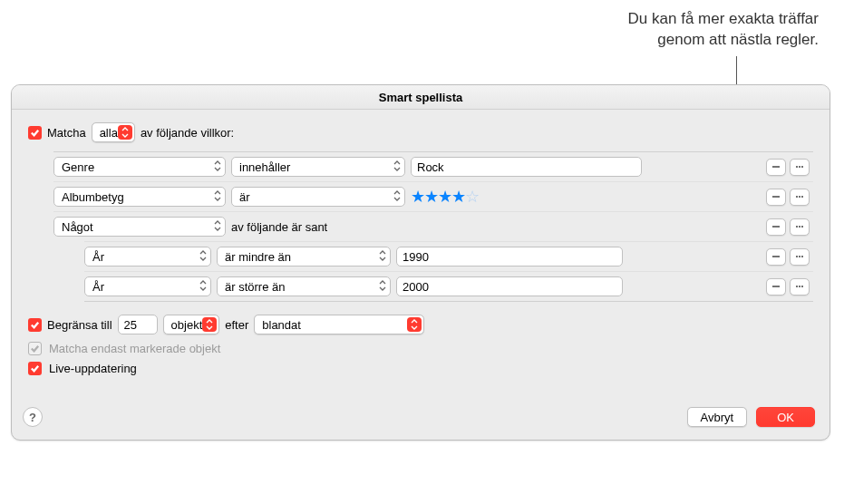 The width and height of the screenshot is (844, 504). I want to click on match-label-before: Matcha, so click(67, 132).